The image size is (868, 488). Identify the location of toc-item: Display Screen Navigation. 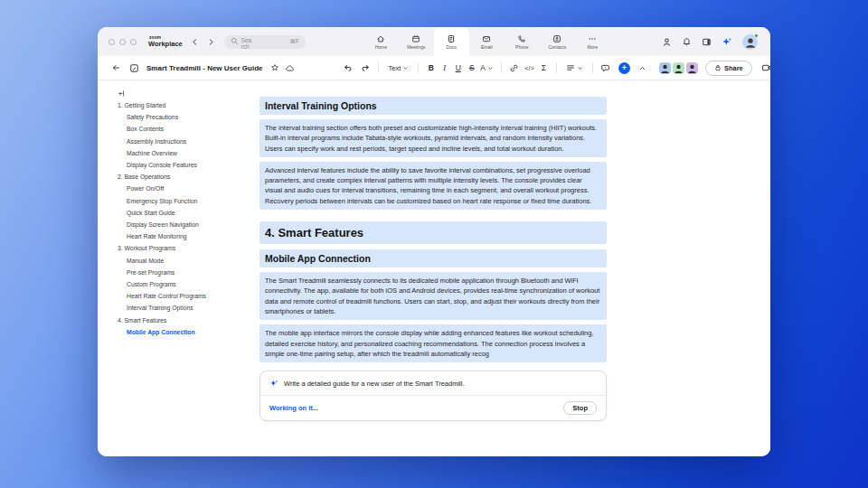
(171, 224).